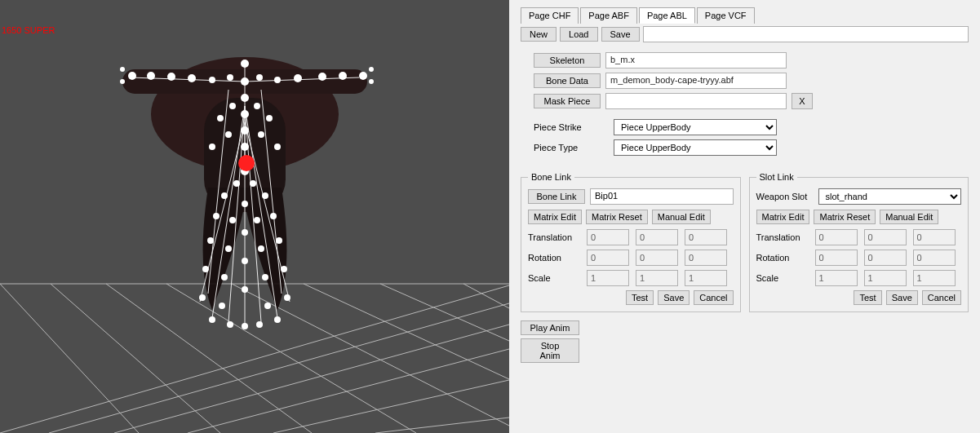 The height and width of the screenshot is (433, 980). I want to click on bl-ry, so click(657, 258).